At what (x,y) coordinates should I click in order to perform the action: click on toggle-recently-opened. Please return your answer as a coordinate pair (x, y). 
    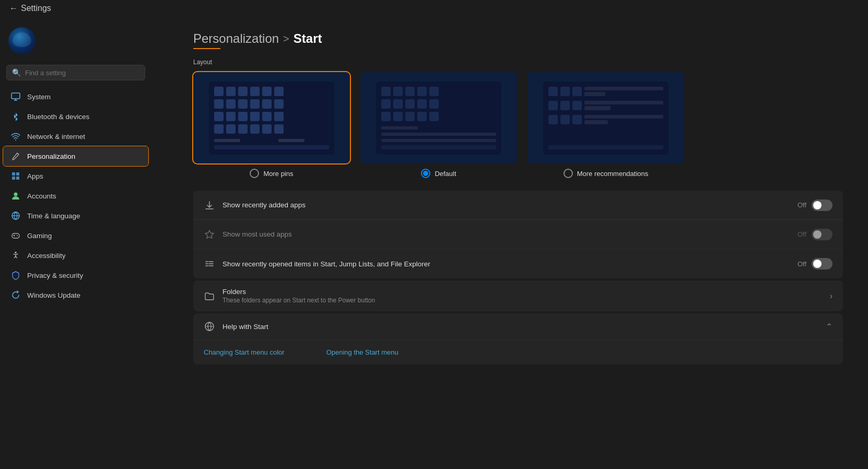
    Looking at the image, I should click on (822, 264).